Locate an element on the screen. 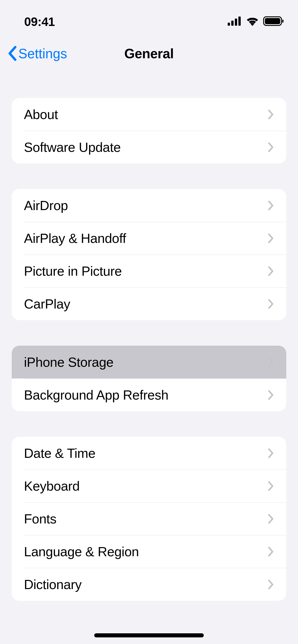 This screenshot has width=298, height=644. row-label: CarPlay is located at coordinates (47, 304).